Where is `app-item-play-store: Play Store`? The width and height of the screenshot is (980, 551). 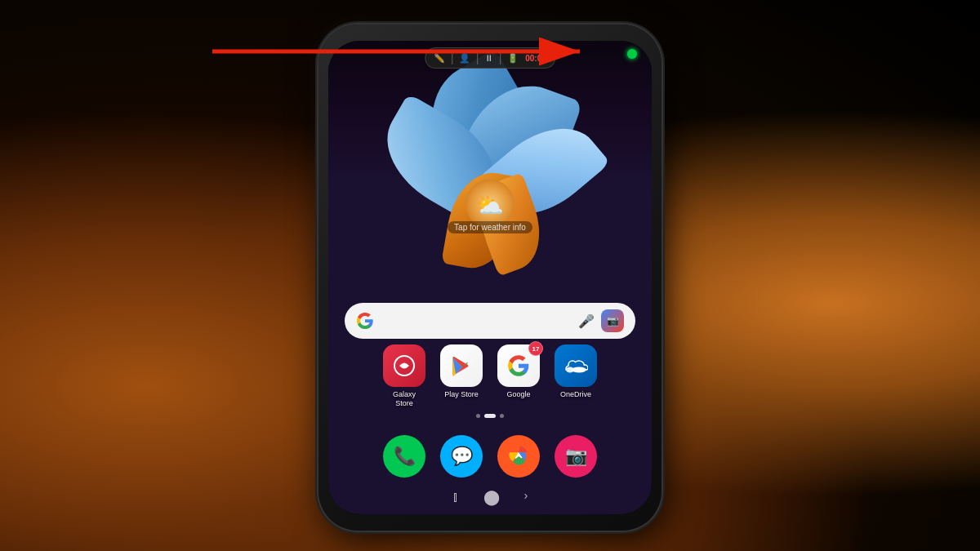
app-item-play-store: Play Store is located at coordinates (461, 372).